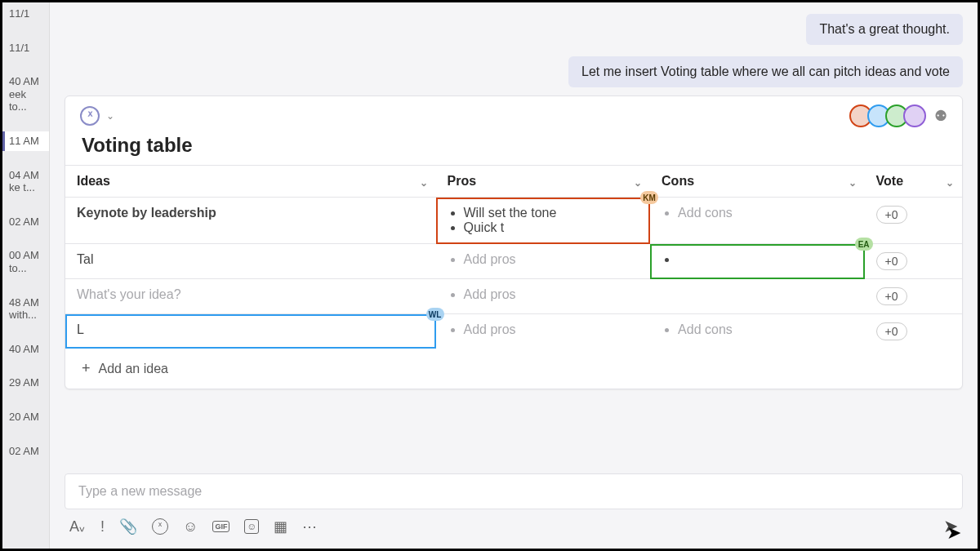 This screenshot has width=980, height=551. Describe the element at coordinates (252, 527) in the screenshot. I see `sticker-icon: ☺` at that location.